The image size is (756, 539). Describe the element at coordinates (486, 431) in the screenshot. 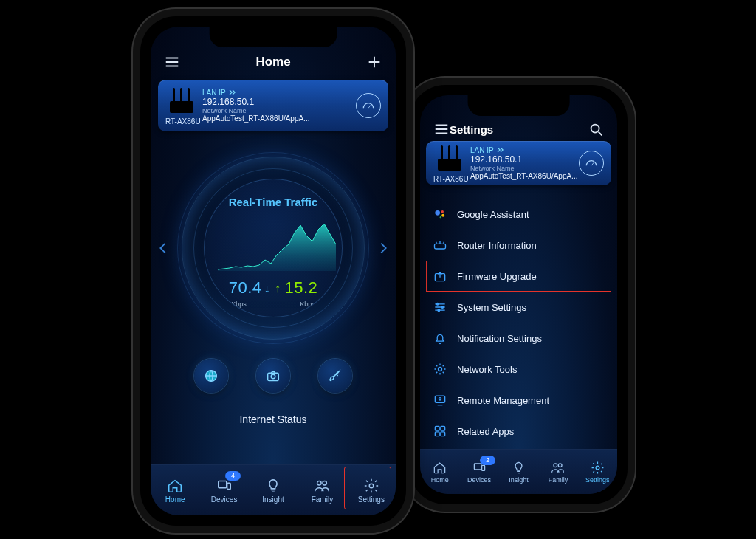

I see `row-label: Related Apps` at that location.